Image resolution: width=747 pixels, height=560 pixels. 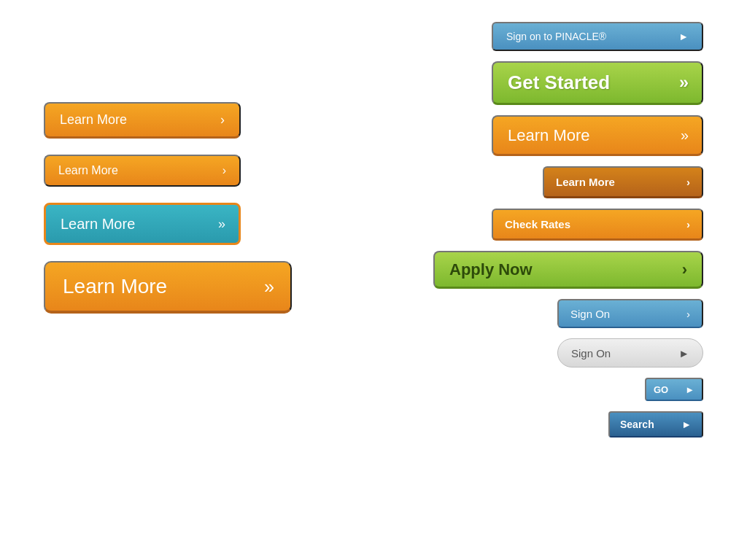 I want to click on btn-label: Get Started, so click(x=559, y=83).